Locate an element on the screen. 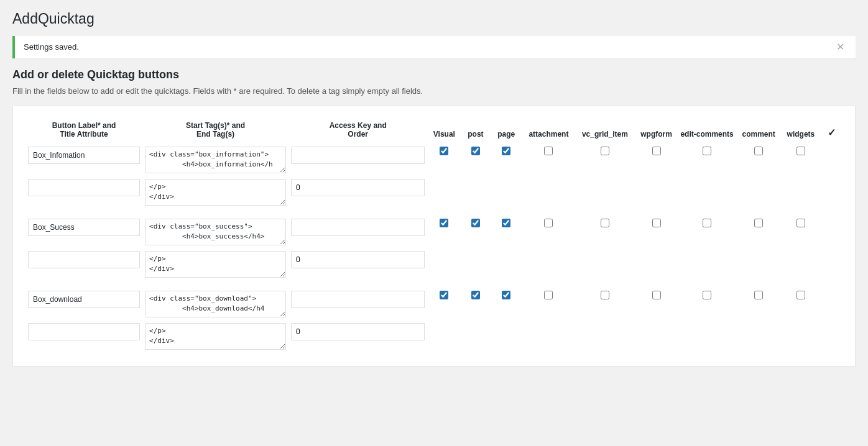 The width and height of the screenshot is (868, 446). cell-widgets-row2 is located at coordinates (801, 305).